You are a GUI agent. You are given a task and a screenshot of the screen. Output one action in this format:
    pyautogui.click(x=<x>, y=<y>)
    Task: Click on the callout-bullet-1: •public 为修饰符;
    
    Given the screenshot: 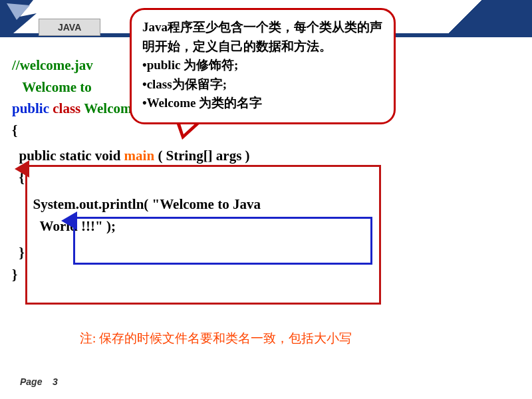 What is the action you would take?
    pyautogui.click(x=263, y=65)
    